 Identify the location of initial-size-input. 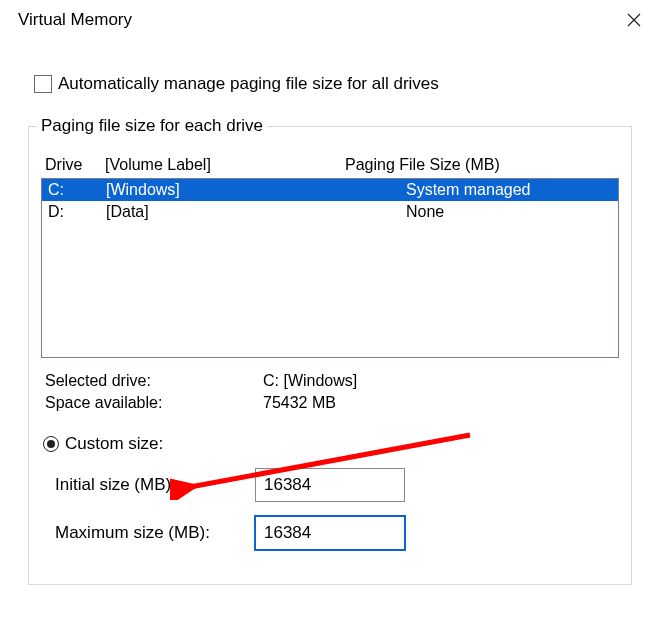
(330, 485).